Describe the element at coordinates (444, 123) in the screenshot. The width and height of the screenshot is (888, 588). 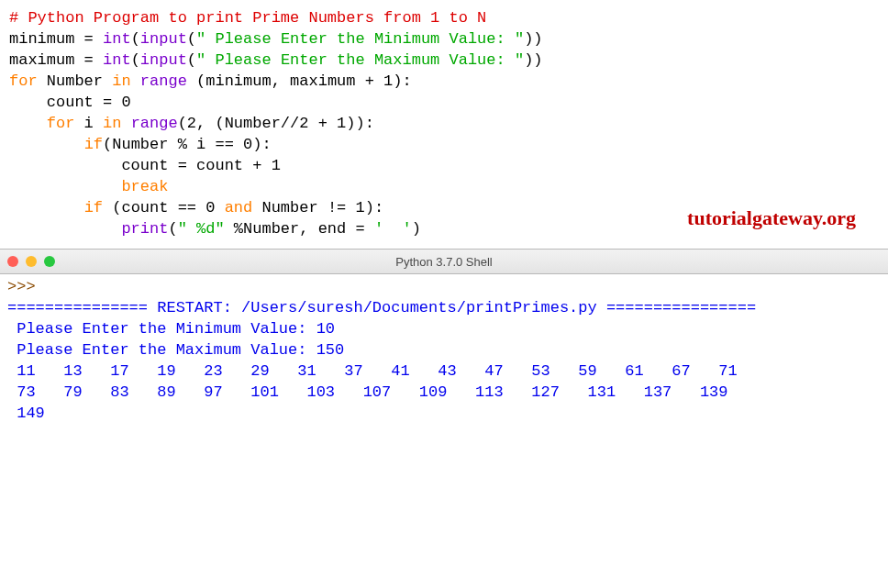
I see `code-line: for i in range(2, (Number//2 + 1)):` at that location.